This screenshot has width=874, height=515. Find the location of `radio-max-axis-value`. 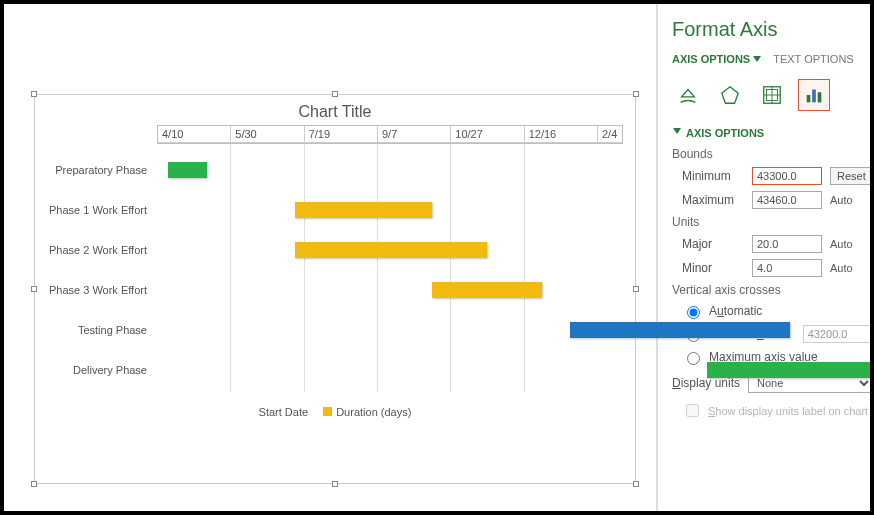

radio-max-axis-value is located at coordinates (694, 358).